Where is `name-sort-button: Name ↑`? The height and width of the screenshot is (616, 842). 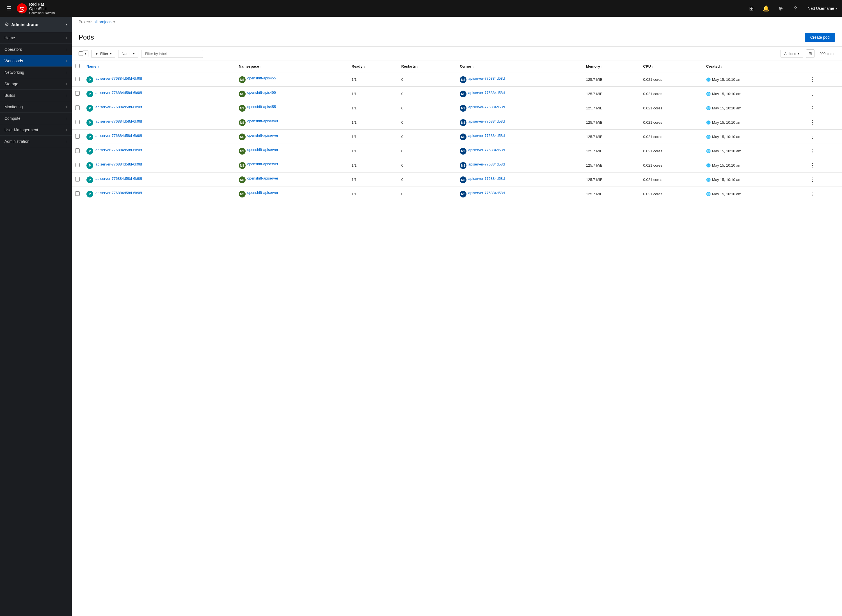 name-sort-button: Name ↑ is located at coordinates (159, 66).